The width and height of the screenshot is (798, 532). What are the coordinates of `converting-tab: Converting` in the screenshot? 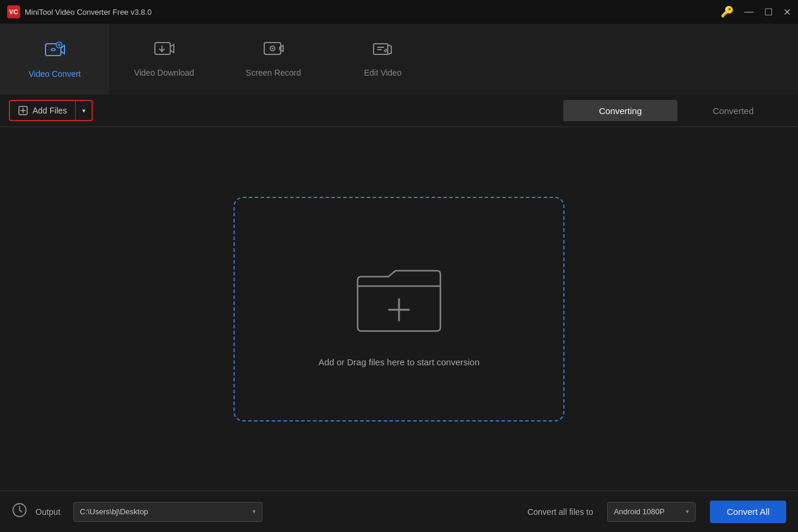 It's located at (621, 111).